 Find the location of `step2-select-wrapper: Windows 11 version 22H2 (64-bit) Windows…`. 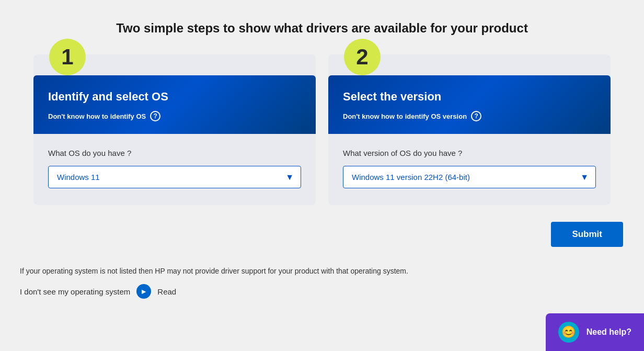

step2-select-wrapper: Windows 11 version 22H2 (64-bit) Windows… is located at coordinates (469, 177).